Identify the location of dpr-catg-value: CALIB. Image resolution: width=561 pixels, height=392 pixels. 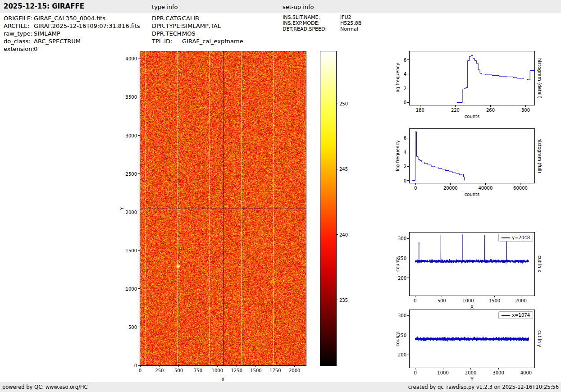
(191, 18).